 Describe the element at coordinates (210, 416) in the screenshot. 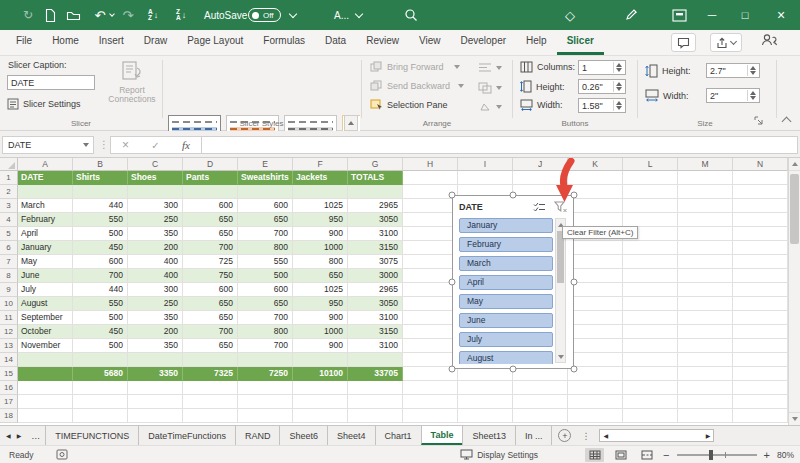

I see `cell-D18` at that location.